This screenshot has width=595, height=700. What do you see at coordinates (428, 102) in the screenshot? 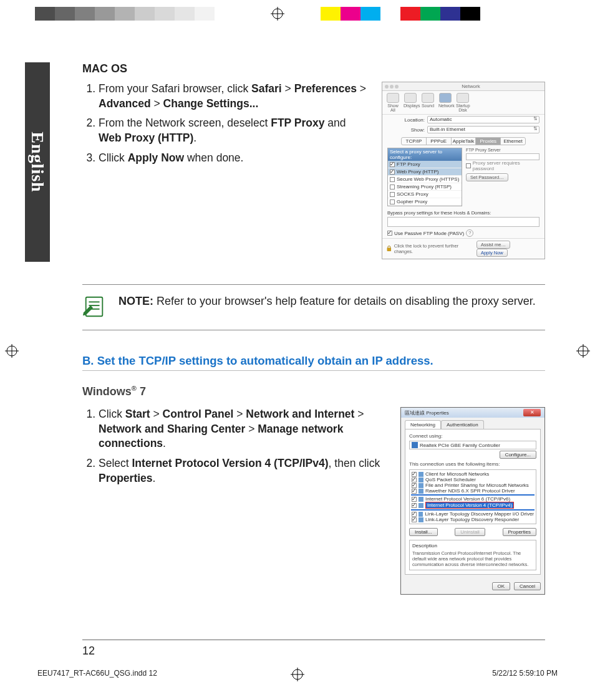
I see `mac-toolbar-item: Sound` at bounding box center [428, 102].